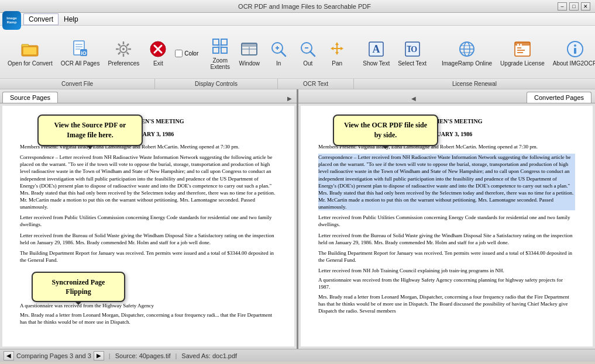  Describe the element at coordinates (99, 356) in the screenshot. I see `next-page-button: ▶` at that location.